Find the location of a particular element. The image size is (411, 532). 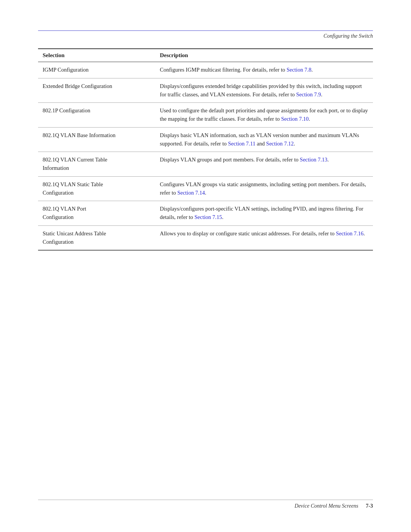

footer-right: Device Control Menu Screens 7-3 is located at coordinates (334, 506).